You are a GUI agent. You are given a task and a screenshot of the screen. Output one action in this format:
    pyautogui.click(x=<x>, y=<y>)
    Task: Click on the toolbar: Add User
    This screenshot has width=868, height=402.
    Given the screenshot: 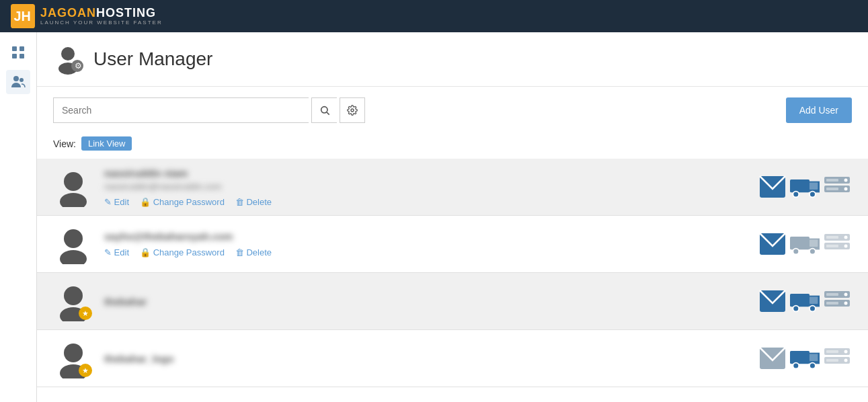 What is the action you would take?
    pyautogui.click(x=452, y=110)
    